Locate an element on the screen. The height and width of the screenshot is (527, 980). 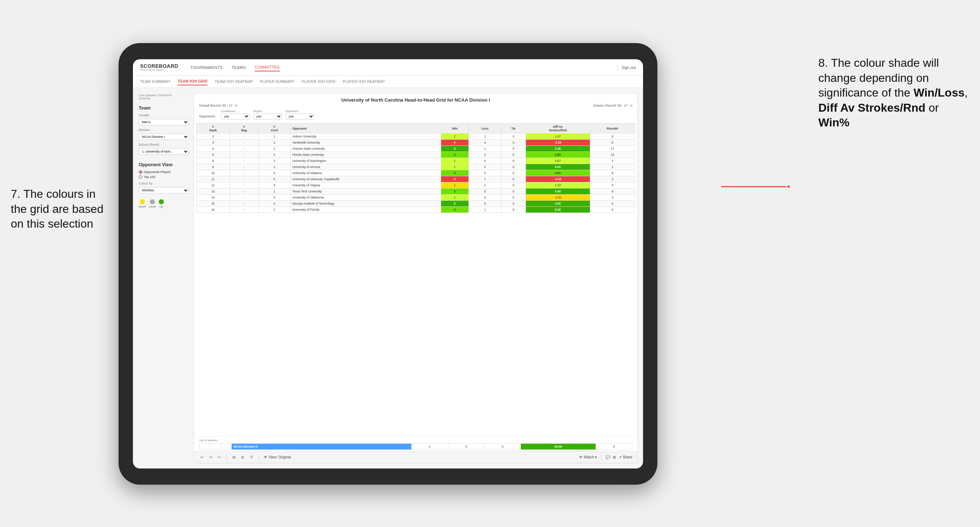
radio-opponents-played: Opponents Played is located at coordinates (164, 172).